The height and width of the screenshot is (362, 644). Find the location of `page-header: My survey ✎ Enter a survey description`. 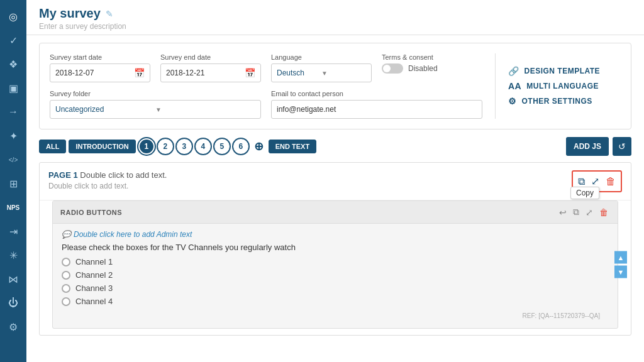

page-header: My survey ✎ Enter a survey description is located at coordinates (335, 18).